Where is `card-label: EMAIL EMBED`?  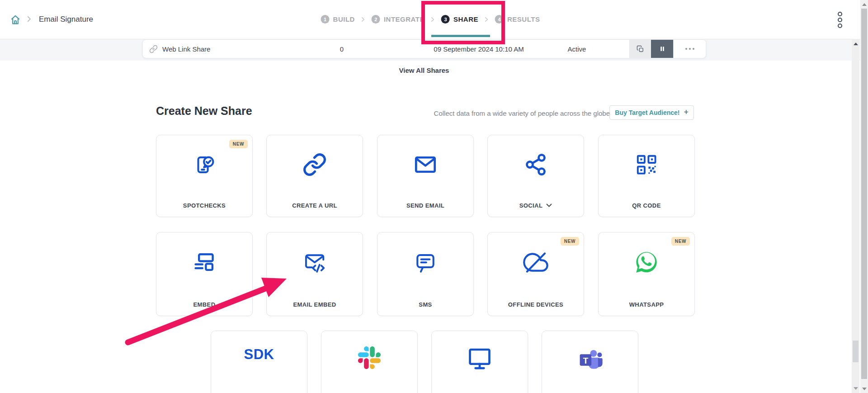
card-label: EMAIL EMBED is located at coordinates (315, 305).